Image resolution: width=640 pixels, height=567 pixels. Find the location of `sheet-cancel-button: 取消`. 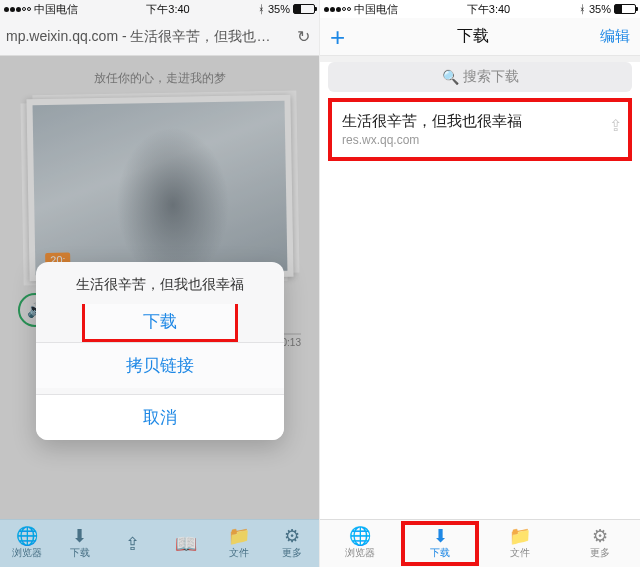

sheet-cancel-button: 取消 is located at coordinates (160, 417).